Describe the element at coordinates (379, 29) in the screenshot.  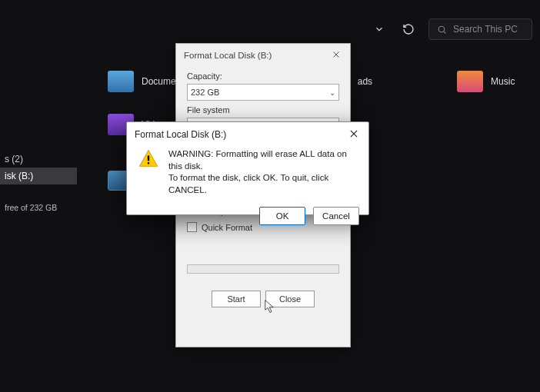
I see `chevron-down-icon` at that location.